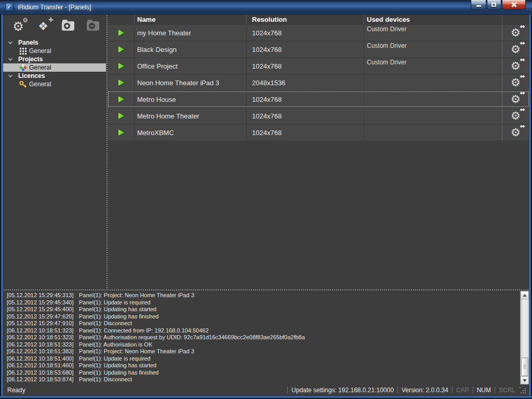  Describe the element at coordinates (190, 116) in the screenshot. I see `panel-name: Metro Home Theater` at that location.